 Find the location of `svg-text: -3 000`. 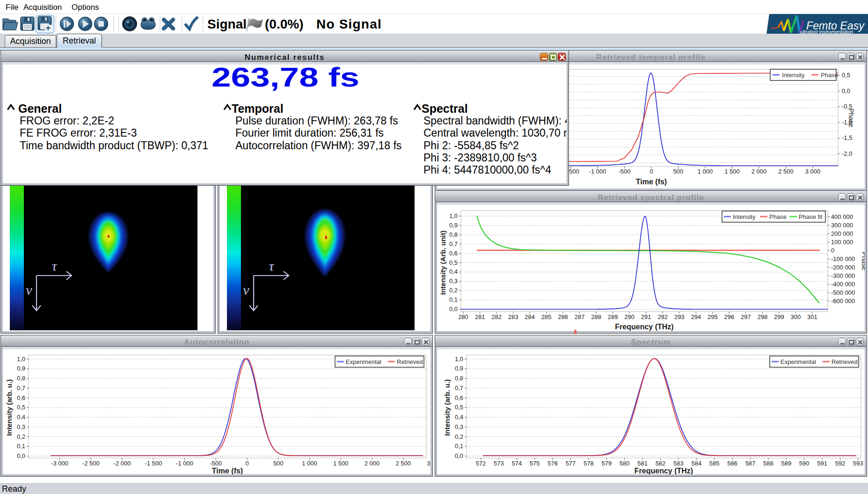

svg-text: -3 000 is located at coordinates (60, 463).